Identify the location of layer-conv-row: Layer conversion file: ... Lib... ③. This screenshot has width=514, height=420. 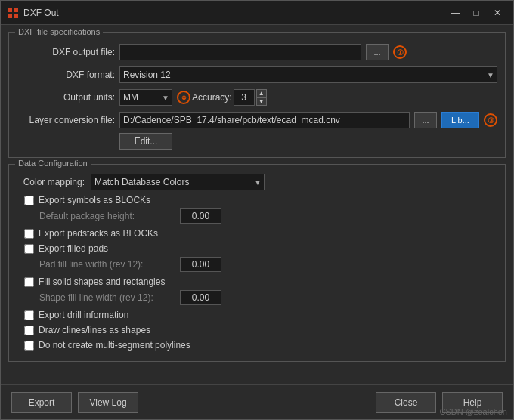
(257, 120).